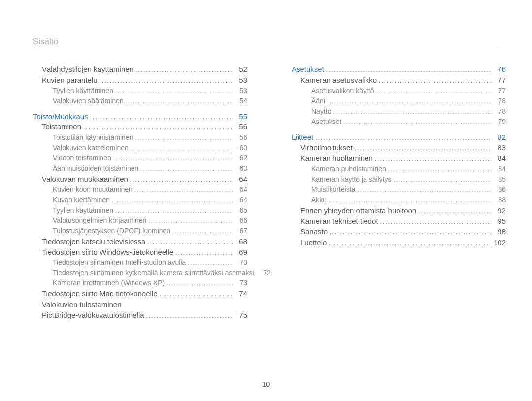 Image resolution: width=532 pixels, height=401 pixels. What do you see at coordinates (241, 80) in the screenshot?
I see `toc-page-number: 53` at bounding box center [241, 80].